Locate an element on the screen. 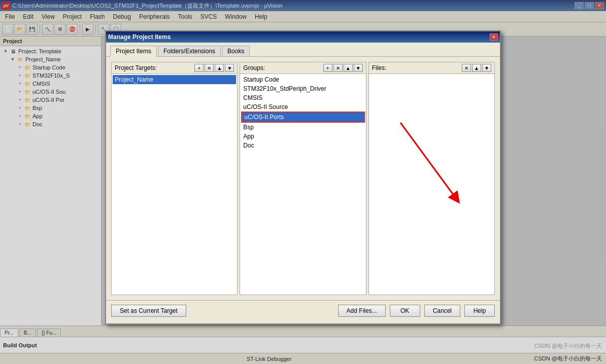 The height and width of the screenshot is (364, 606). col-del-group-btn: ✕ is located at coordinates (338, 68).